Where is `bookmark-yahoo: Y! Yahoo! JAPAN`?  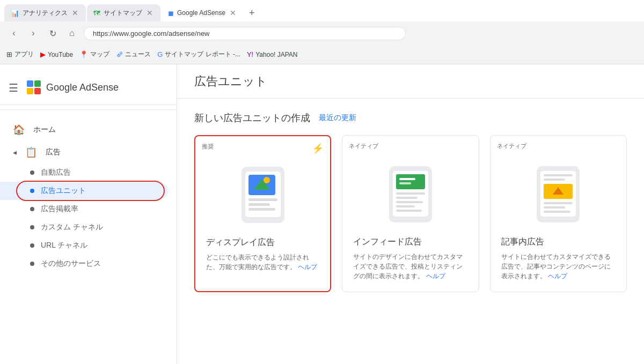 bookmark-yahoo: Y! Yahoo! JAPAN is located at coordinates (273, 55).